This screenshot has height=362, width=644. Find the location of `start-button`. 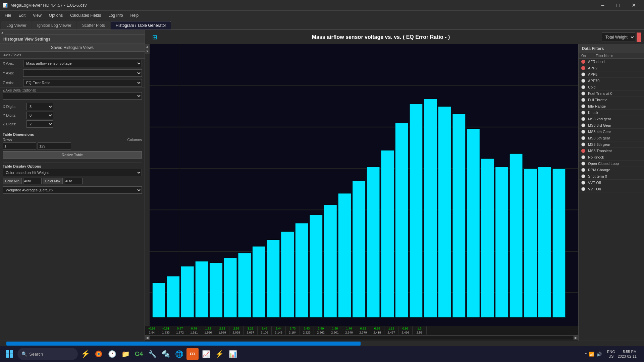

start-button is located at coordinates (9, 354).